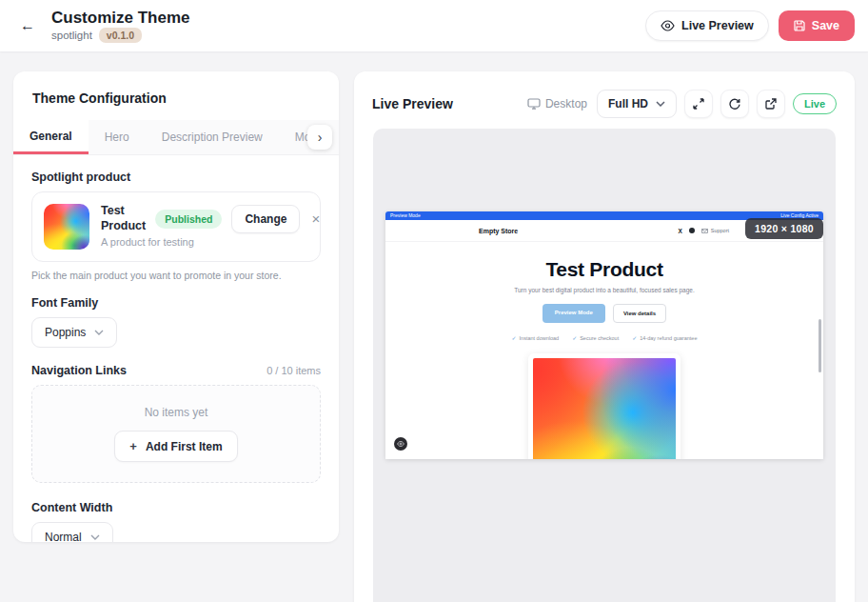 The image size is (868, 602). What do you see at coordinates (771, 104) in the screenshot?
I see `open-external-button` at bounding box center [771, 104].